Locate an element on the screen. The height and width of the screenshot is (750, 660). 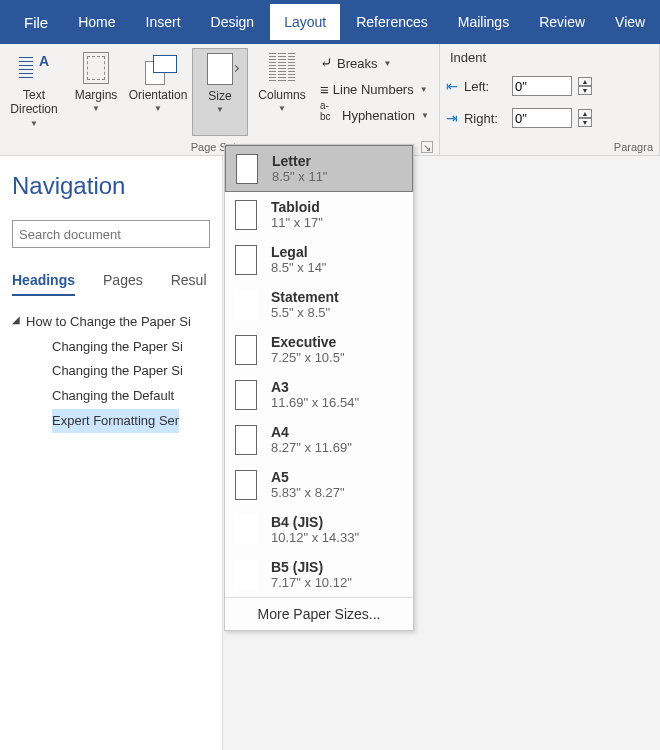
collapse-icon: ◢ is located at coordinates (19, 320).